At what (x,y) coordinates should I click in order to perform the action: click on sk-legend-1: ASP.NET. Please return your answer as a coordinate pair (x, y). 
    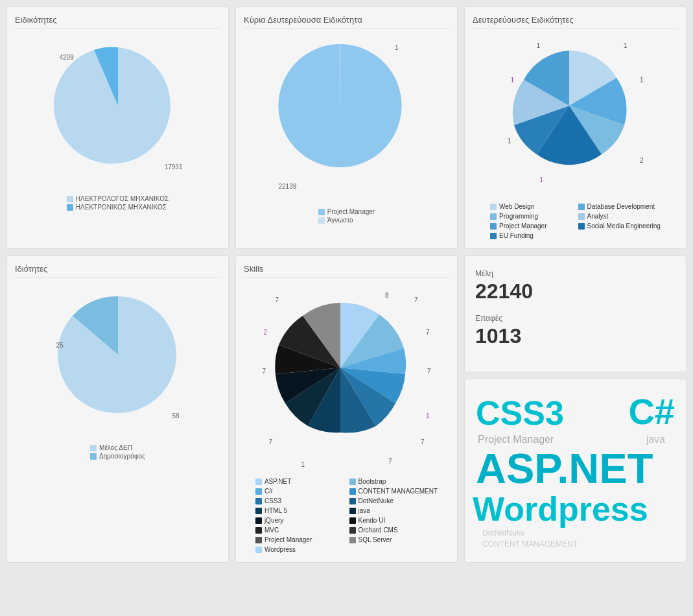
    Looking at the image, I should click on (300, 481).